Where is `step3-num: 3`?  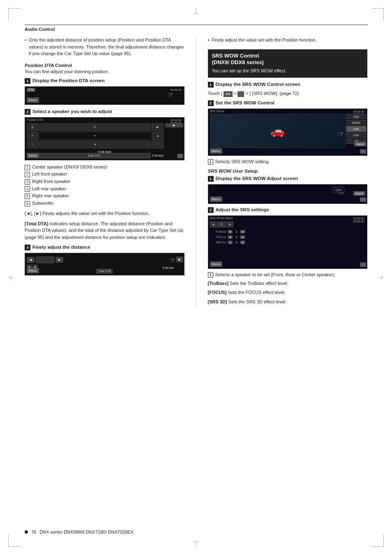 step3-num: 3 is located at coordinates (28, 247).